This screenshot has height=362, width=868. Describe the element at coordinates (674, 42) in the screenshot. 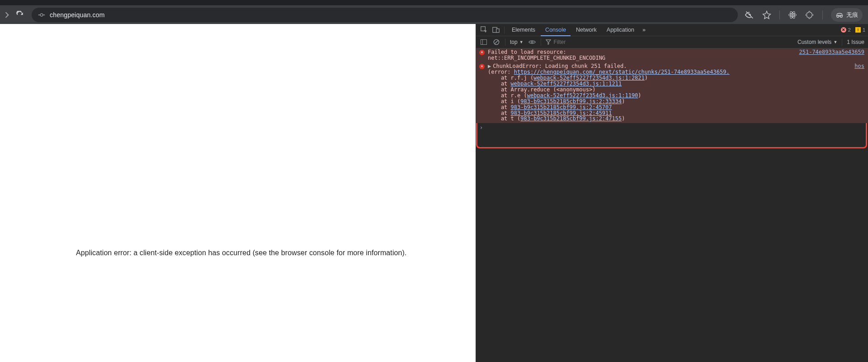

I see `filter-input` at that location.